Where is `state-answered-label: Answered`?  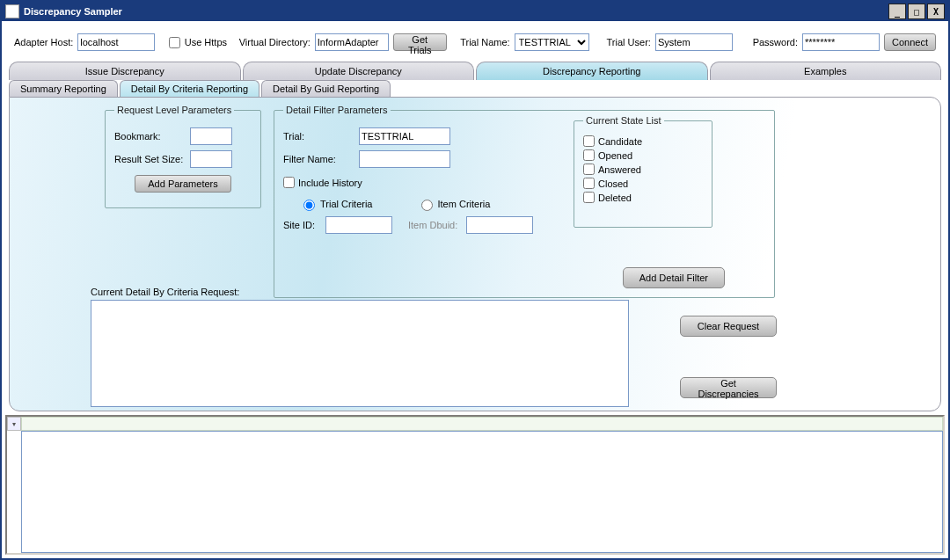 state-answered-label: Answered is located at coordinates (619, 170).